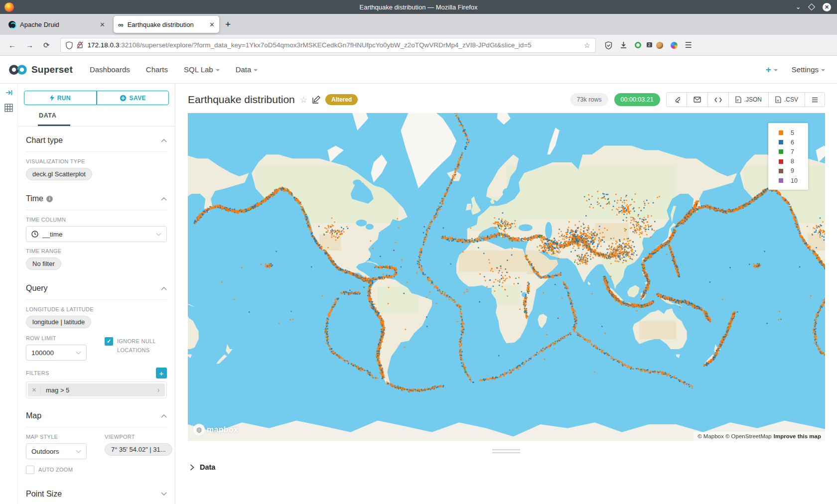 This screenshot has height=504, width=837. I want to click on brand-name: Superset, so click(52, 70).